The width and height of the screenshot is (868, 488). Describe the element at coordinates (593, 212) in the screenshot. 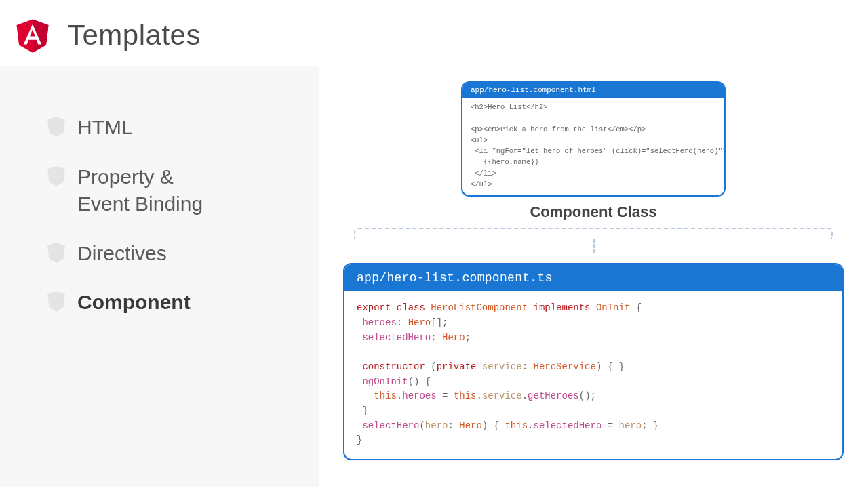

I see `section-label-component-class: Component Class` at that location.